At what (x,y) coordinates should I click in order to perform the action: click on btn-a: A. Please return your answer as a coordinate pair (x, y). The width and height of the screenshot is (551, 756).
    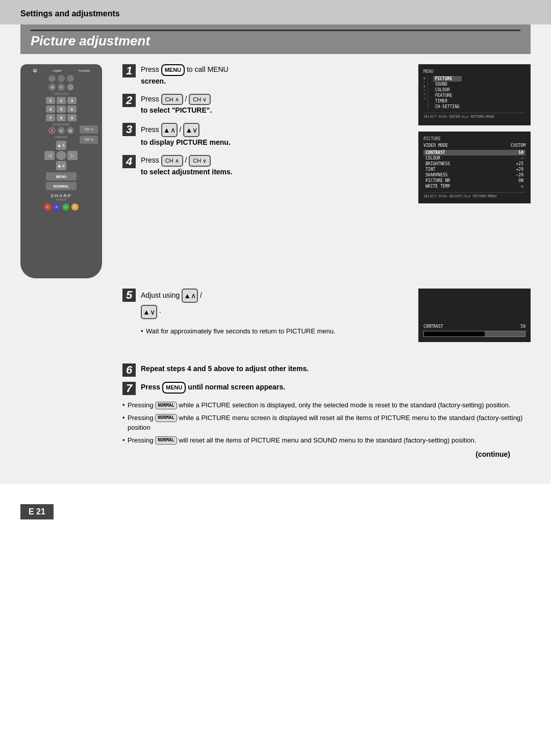
    Looking at the image, I should click on (47, 207).